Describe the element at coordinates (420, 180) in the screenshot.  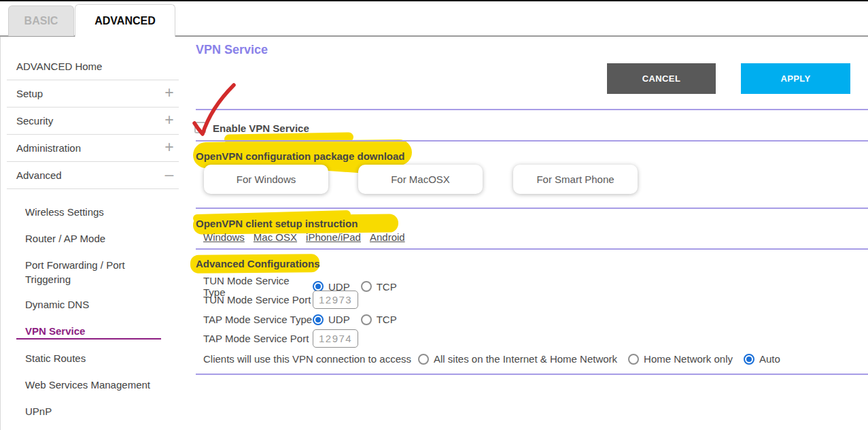
I see `for-macosx-button: For MacOSX` at that location.